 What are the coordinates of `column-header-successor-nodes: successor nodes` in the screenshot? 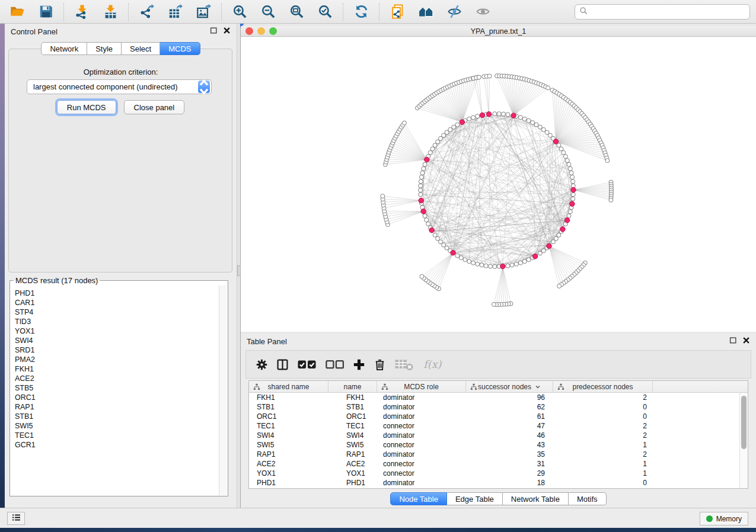 It's located at (510, 387).